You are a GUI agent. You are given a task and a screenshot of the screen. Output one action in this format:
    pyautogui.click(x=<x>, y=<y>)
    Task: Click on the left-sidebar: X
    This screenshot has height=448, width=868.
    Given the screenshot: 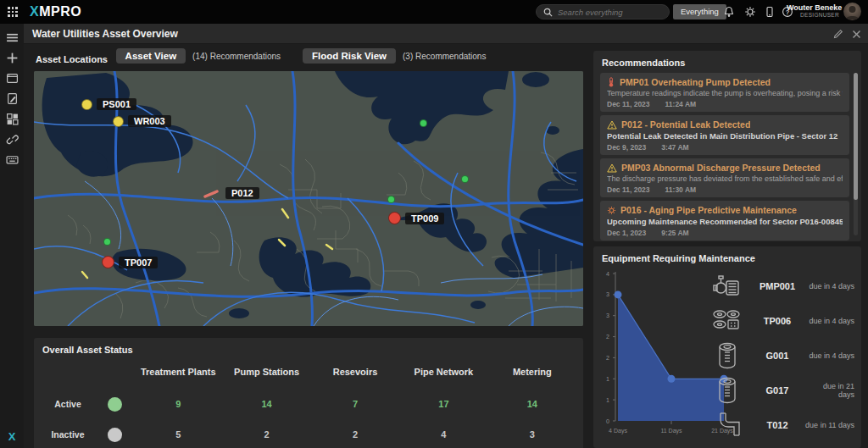 What is the action you would take?
    pyautogui.click(x=12, y=235)
    